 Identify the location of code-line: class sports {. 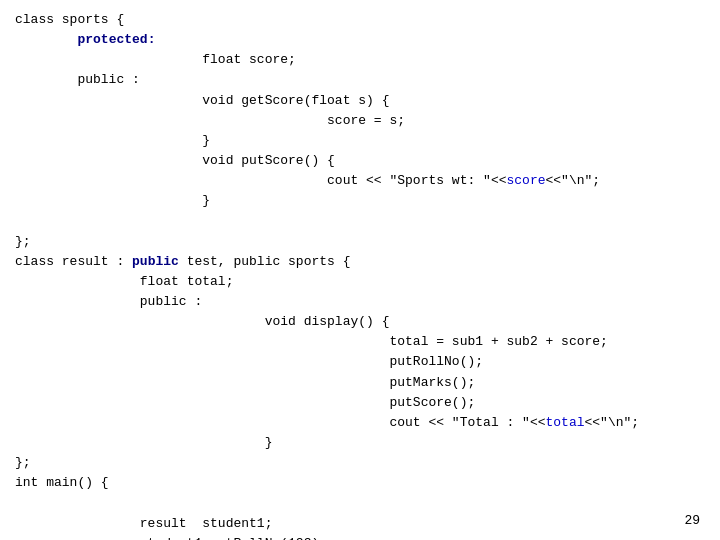
(360, 20).